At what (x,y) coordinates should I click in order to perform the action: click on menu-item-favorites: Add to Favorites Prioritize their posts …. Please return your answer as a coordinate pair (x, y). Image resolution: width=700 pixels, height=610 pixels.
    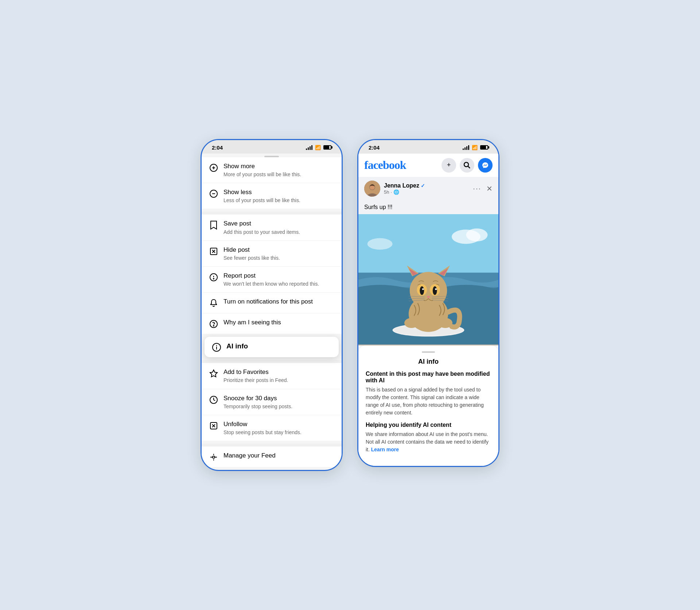
    Looking at the image, I should click on (272, 376).